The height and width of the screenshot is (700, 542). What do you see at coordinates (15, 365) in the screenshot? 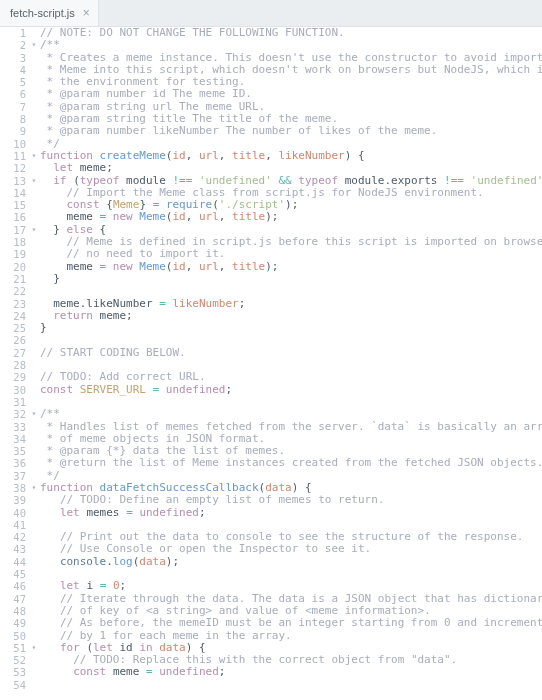
I see `line-number: 28` at bounding box center [15, 365].